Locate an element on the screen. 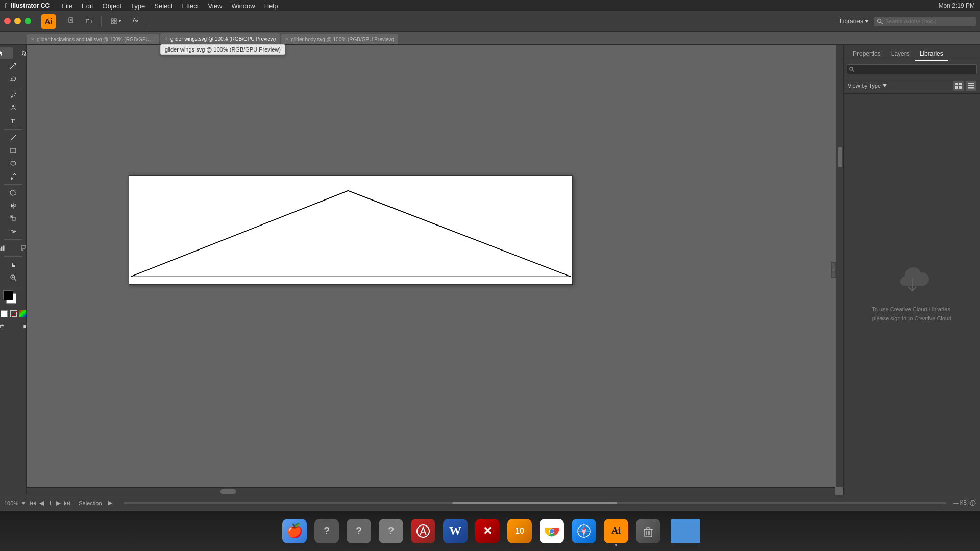 The width and height of the screenshot is (980, 551). tab-body: ✕ glider body.svg @ 100% (RGB/GPU Previe… is located at coordinates (339, 39).